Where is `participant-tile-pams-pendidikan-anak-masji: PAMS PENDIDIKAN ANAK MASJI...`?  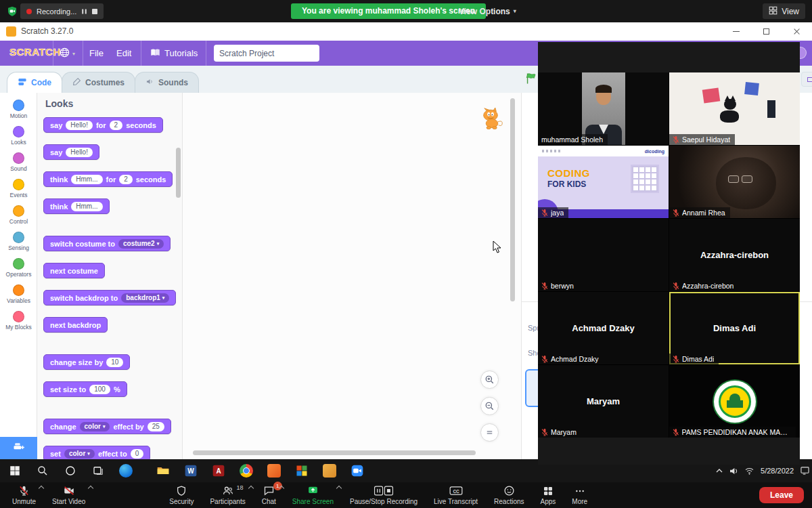 participant-tile-pams-pendidikan-anak-masji: PAMS PENDIDIKAN ANAK MASJI... is located at coordinates (735, 401).